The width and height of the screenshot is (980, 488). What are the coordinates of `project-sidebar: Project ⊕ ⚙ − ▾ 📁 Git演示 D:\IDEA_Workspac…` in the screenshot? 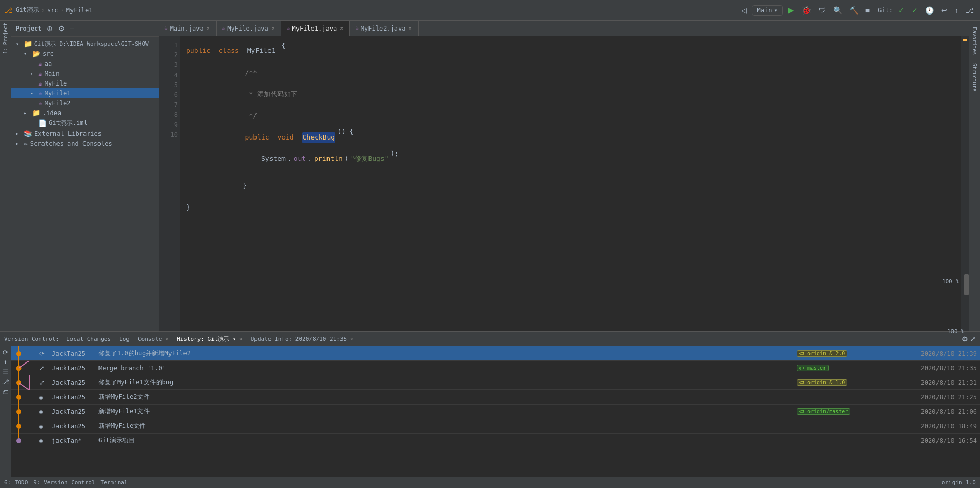 It's located at (85, 176).